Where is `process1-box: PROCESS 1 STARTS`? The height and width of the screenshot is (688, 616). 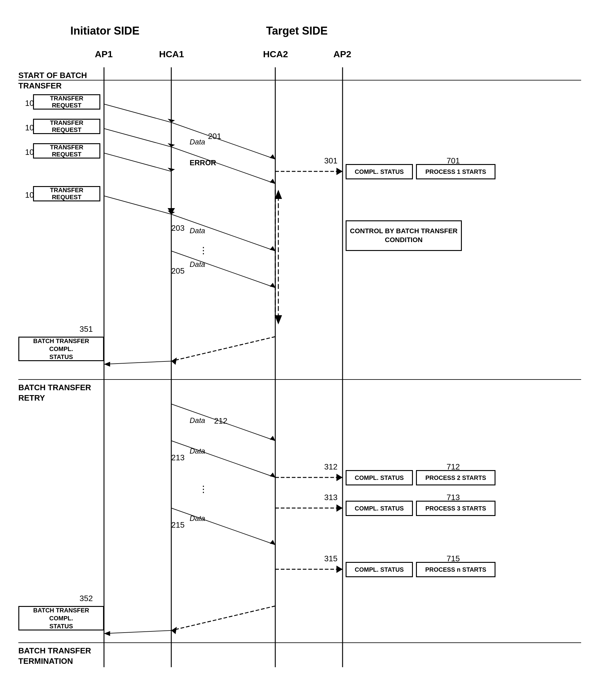
process1-box: PROCESS 1 STARTS is located at coordinates (456, 172).